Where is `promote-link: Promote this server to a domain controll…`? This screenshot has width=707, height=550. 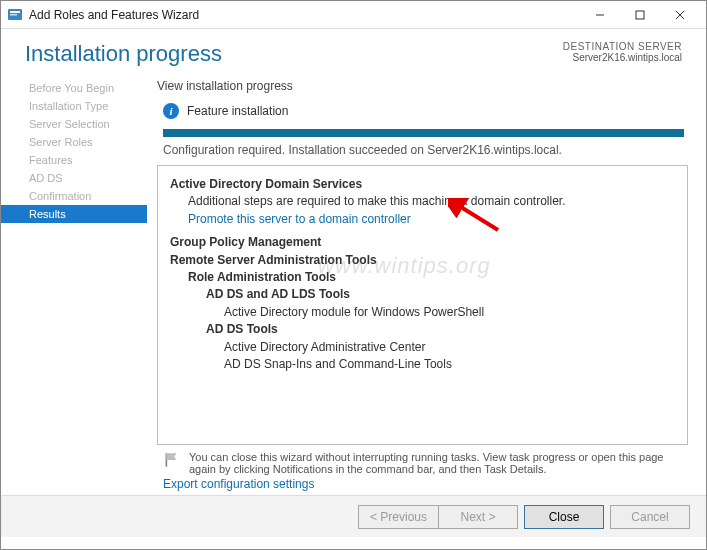
promote-link: Promote this server to a domain controll… is located at coordinates (300, 219).